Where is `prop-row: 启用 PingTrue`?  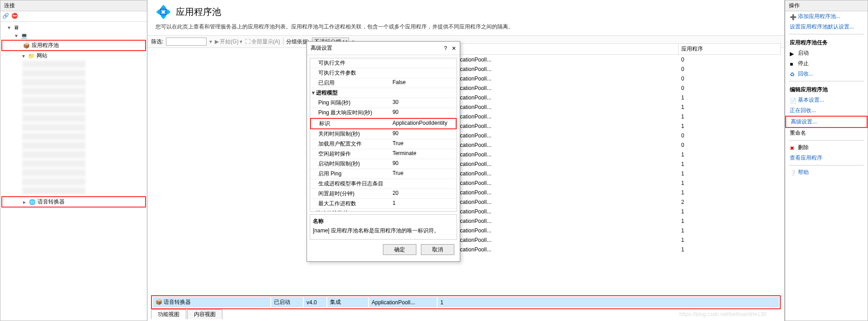
prop-row: 启用 PingTrue is located at coordinates (383, 174).